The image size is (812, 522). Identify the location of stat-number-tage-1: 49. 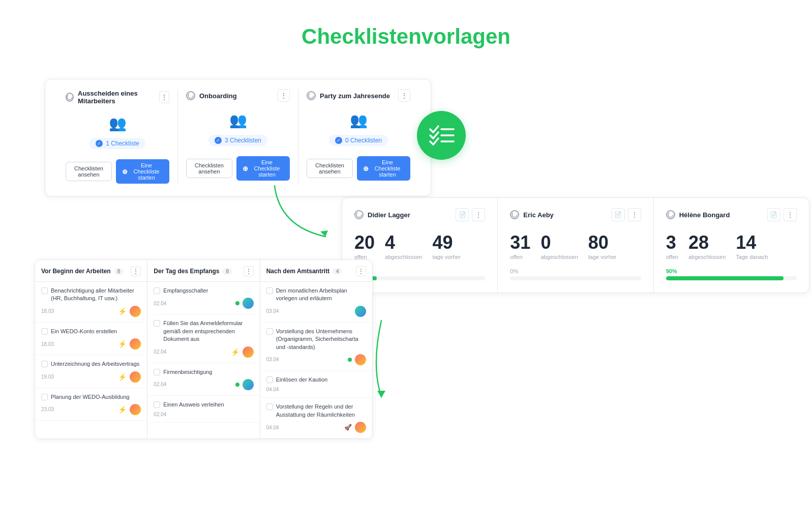
(442, 243).